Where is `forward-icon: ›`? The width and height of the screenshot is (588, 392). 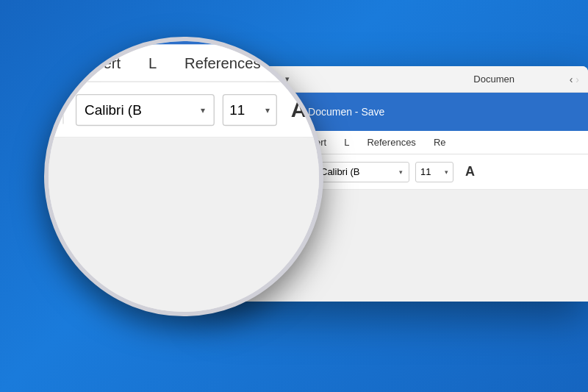
forward-icon: › is located at coordinates (578, 79).